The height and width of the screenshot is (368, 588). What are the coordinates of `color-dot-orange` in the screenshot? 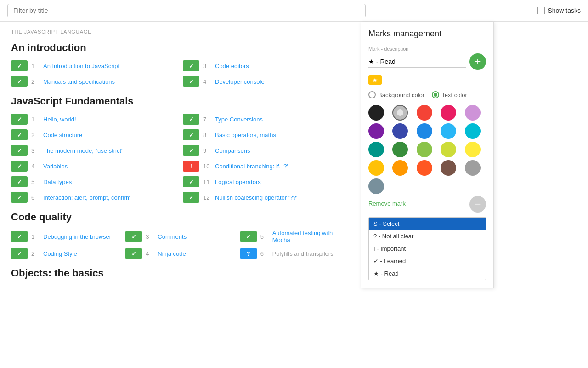 It's located at (400, 168).